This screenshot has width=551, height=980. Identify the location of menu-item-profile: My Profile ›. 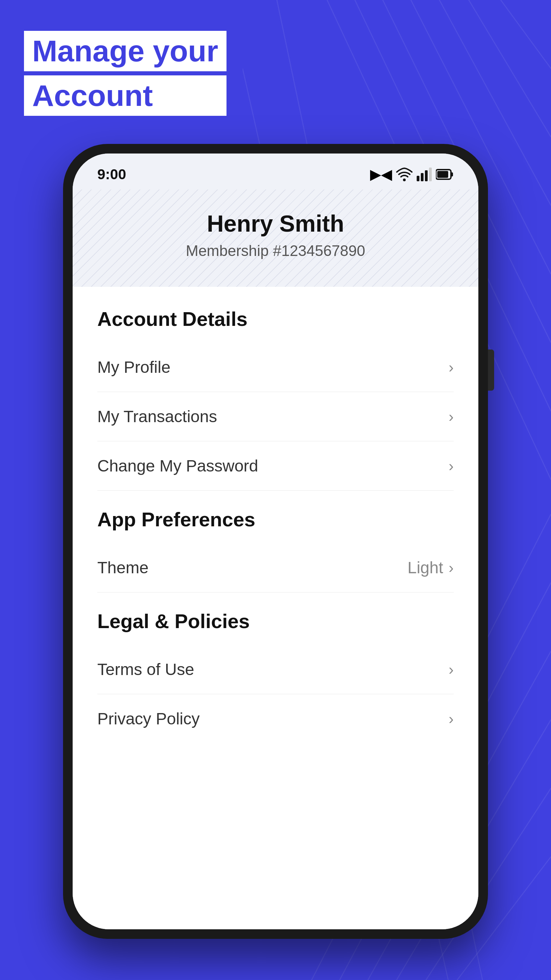
(276, 368).